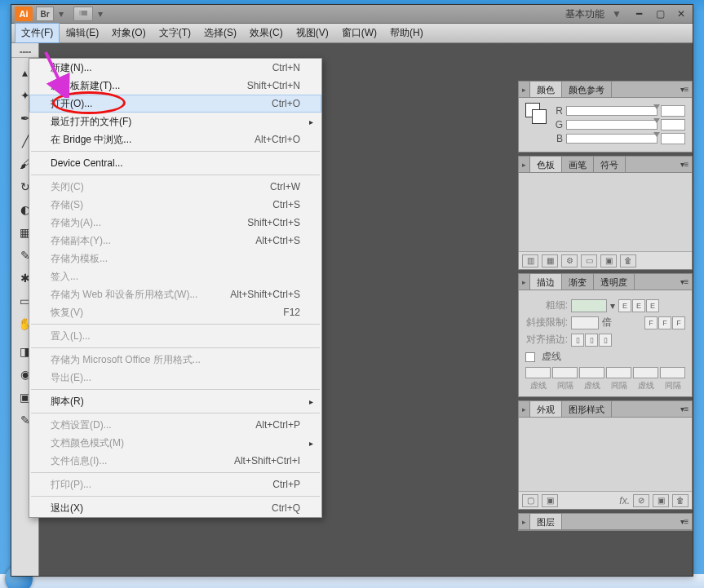 The image size is (704, 588). What do you see at coordinates (665, 323) in the screenshot?
I see `join-round-icon: F` at bounding box center [665, 323].